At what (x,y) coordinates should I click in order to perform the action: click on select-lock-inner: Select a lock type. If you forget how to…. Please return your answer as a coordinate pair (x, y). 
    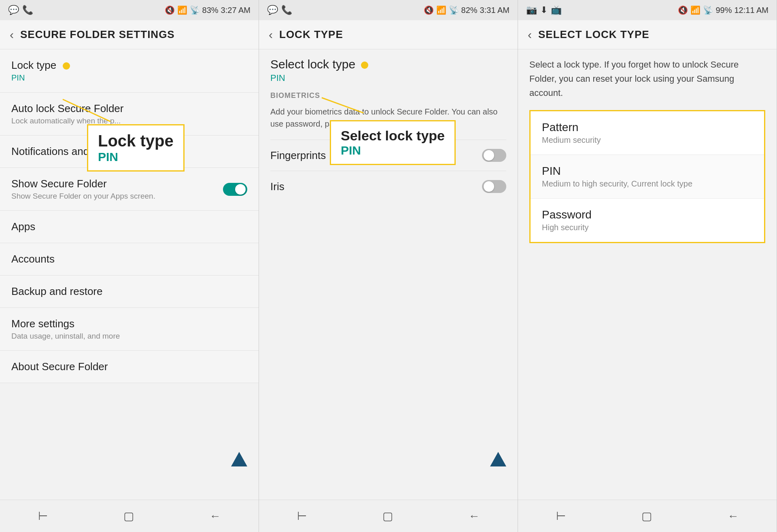
    Looking at the image, I should click on (648, 150).